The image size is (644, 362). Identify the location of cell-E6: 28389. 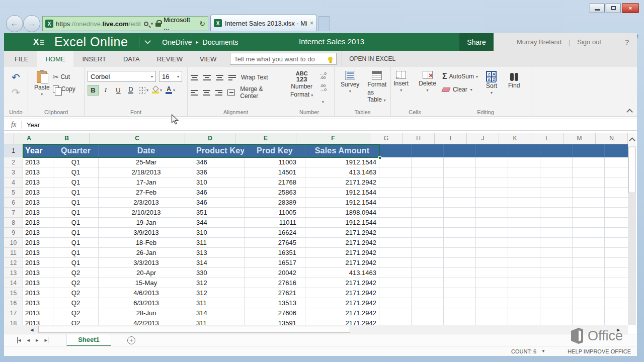
(275, 203).